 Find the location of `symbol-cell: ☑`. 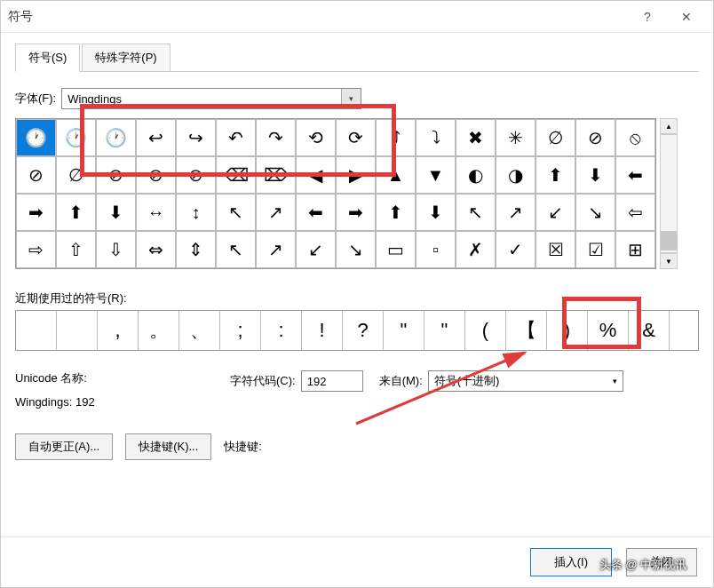

symbol-cell: ☑ is located at coordinates (595, 250).